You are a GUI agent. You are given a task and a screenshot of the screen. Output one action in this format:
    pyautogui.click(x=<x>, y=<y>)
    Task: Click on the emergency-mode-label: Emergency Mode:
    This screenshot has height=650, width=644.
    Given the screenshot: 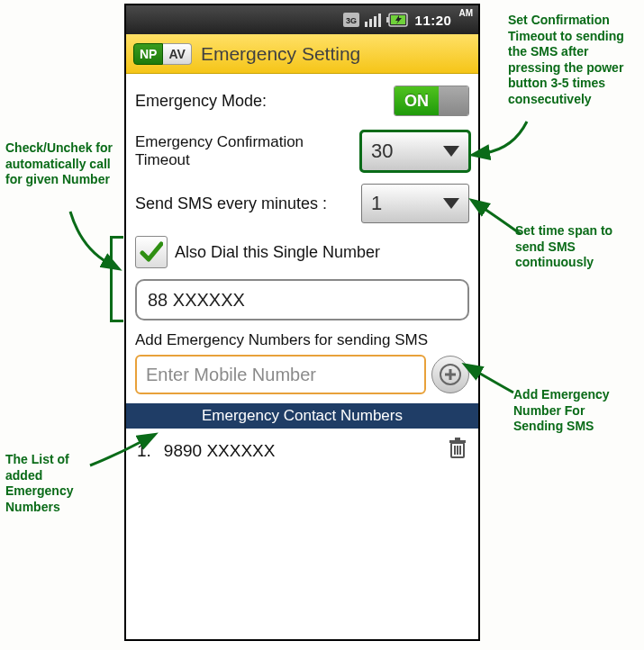 What is the action you would take?
    pyautogui.click(x=201, y=101)
    